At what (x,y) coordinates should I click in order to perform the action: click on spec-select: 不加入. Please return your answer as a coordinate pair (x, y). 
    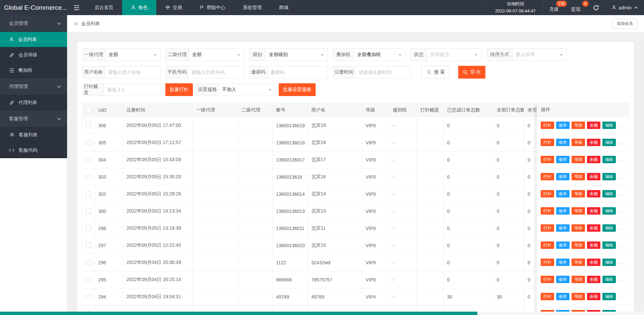
    Looking at the image, I should click on (247, 90).